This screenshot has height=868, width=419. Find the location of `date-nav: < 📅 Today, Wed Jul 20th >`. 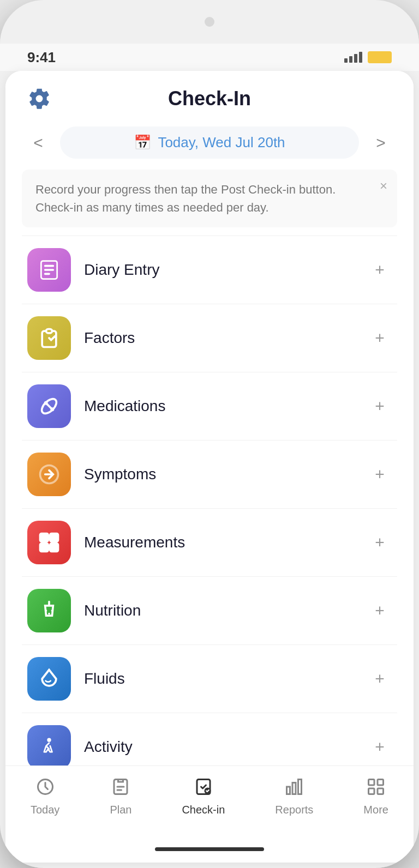

date-nav: < 📅 Today, Wed Jul 20th > is located at coordinates (210, 145).